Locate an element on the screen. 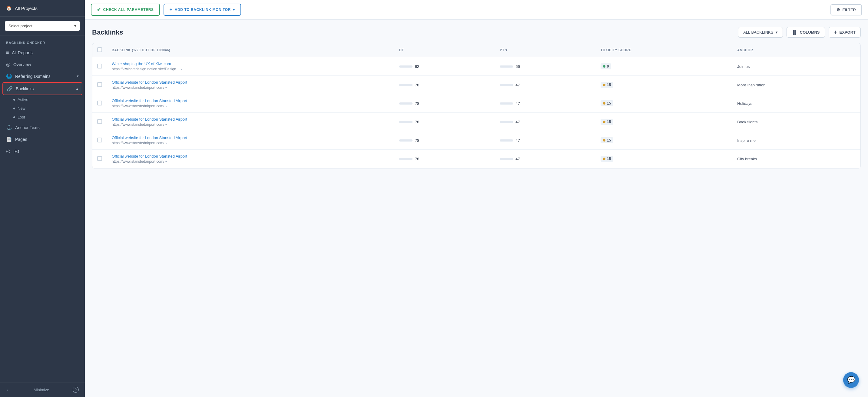  anchor-cell: Holidays is located at coordinates (797, 103).